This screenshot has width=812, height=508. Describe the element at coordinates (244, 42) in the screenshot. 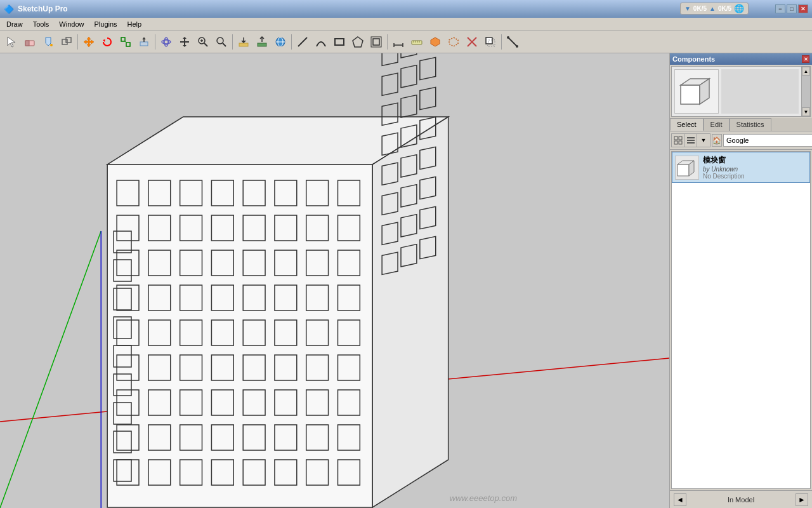

I see `import-btn` at that location.